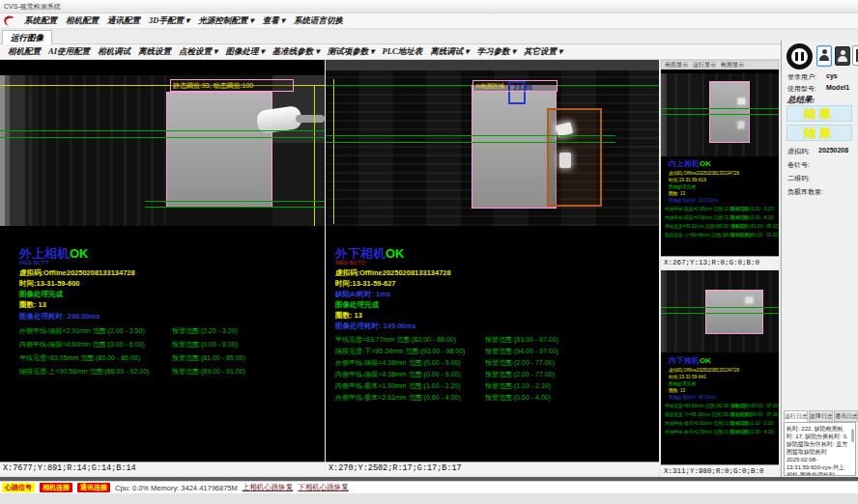 Image resolution: width=858 pixels, height=504 pixels. Describe the element at coordinates (162, 468) in the screenshot. I see `pixel-coordinate-bar: X:7677;Y:891;R:14;G:14;B:14` at that location.